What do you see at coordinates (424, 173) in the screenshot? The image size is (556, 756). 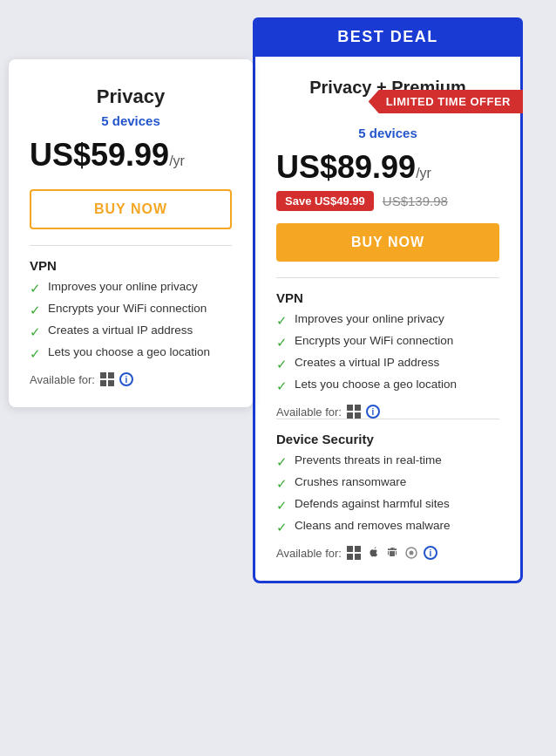 I see `right-price-period: /yr` at bounding box center [424, 173].